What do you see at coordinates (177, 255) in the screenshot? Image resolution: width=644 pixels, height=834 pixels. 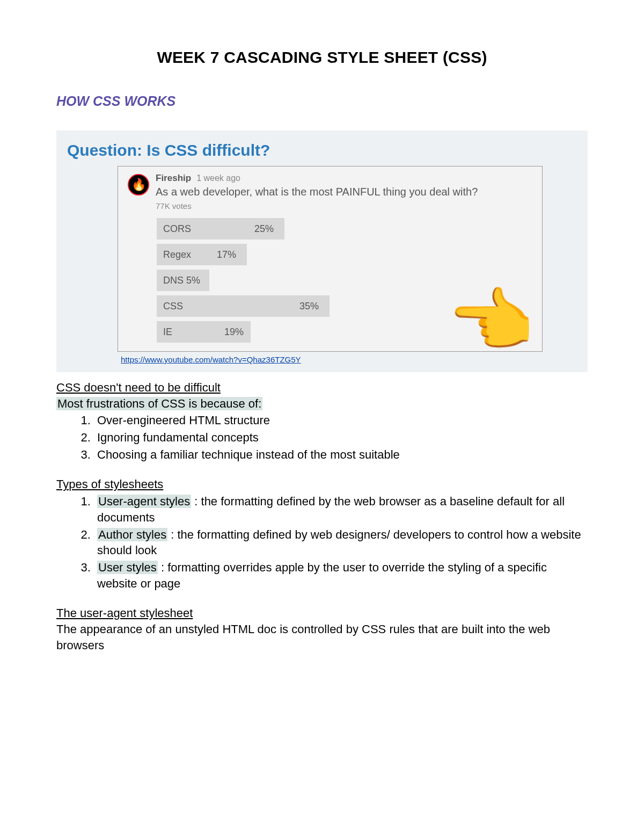 I see `poll-label: Regex` at bounding box center [177, 255].